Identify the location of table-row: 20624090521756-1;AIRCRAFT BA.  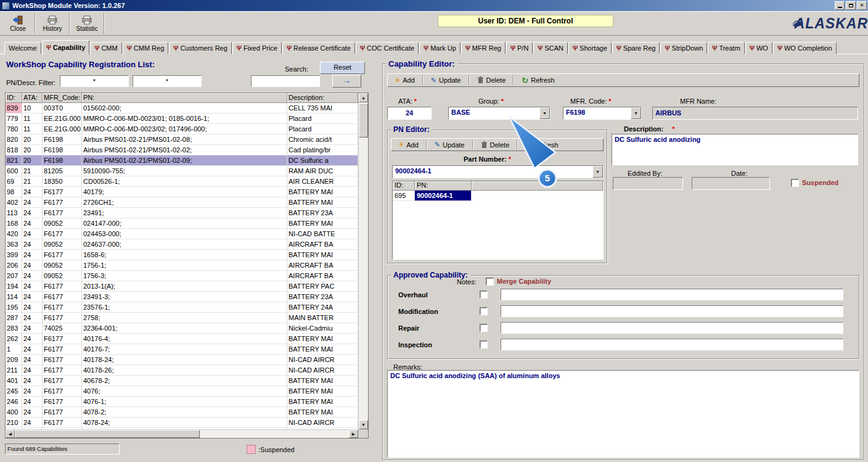
(182, 265).